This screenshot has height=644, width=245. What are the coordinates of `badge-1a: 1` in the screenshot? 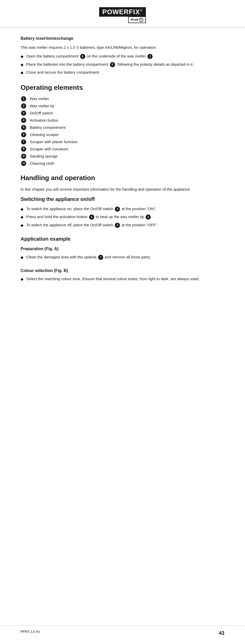 It's located at (150, 56).